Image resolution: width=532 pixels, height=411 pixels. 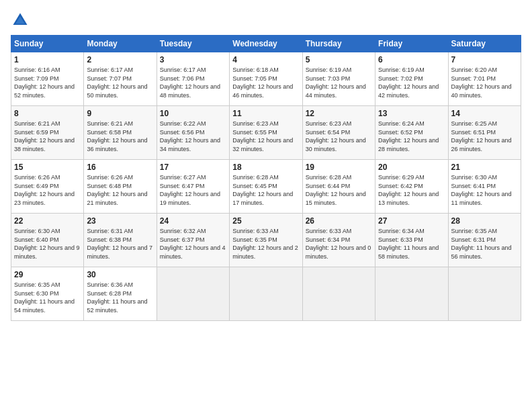 What do you see at coordinates (411, 167) in the screenshot?
I see `day-number: 20` at bounding box center [411, 167].